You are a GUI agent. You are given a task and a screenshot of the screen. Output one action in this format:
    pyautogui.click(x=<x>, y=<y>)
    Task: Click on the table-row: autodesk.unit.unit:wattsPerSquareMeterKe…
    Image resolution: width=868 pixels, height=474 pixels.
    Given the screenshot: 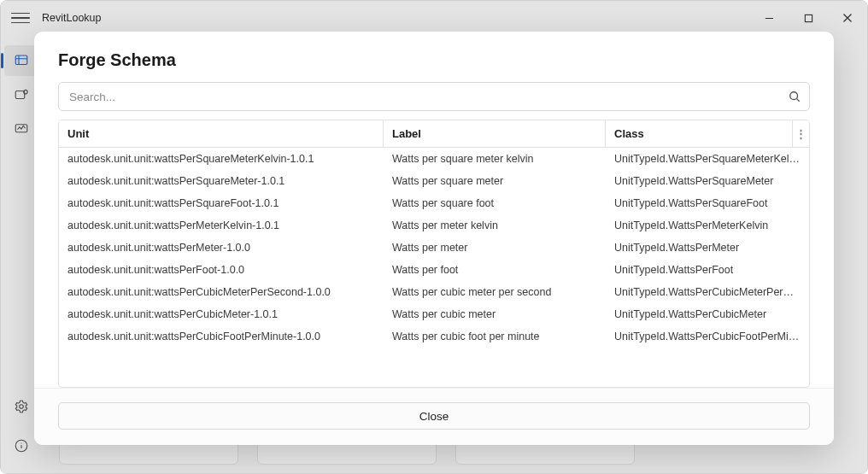 What is the action you would take?
    pyautogui.click(x=434, y=159)
    